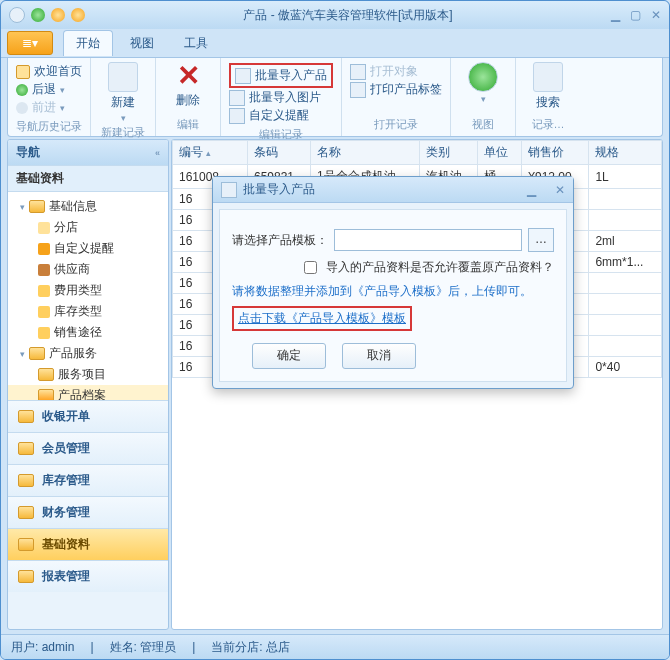  I want to click on tree-custom-remind: 自定义提醒, so click(88, 248).